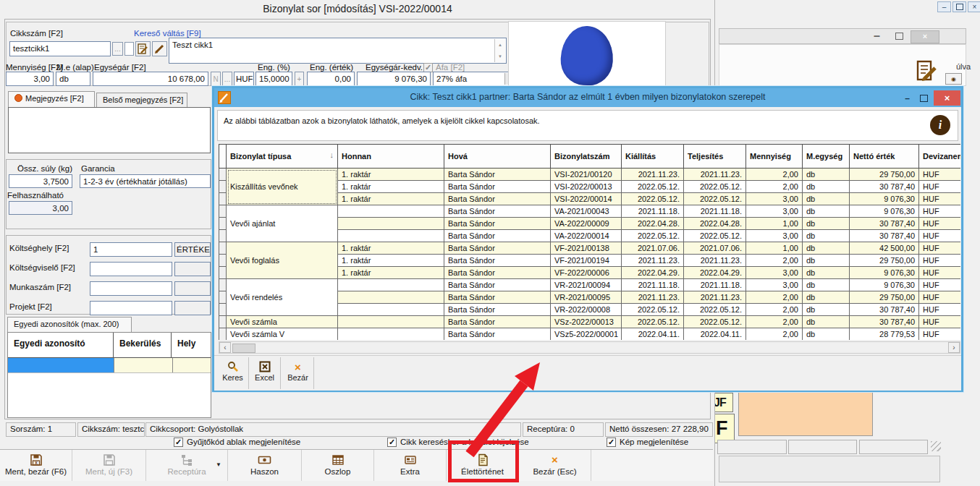  What do you see at coordinates (954, 347) in the screenshot?
I see `scroll-right-icon: ›` at bounding box center [954, 347].